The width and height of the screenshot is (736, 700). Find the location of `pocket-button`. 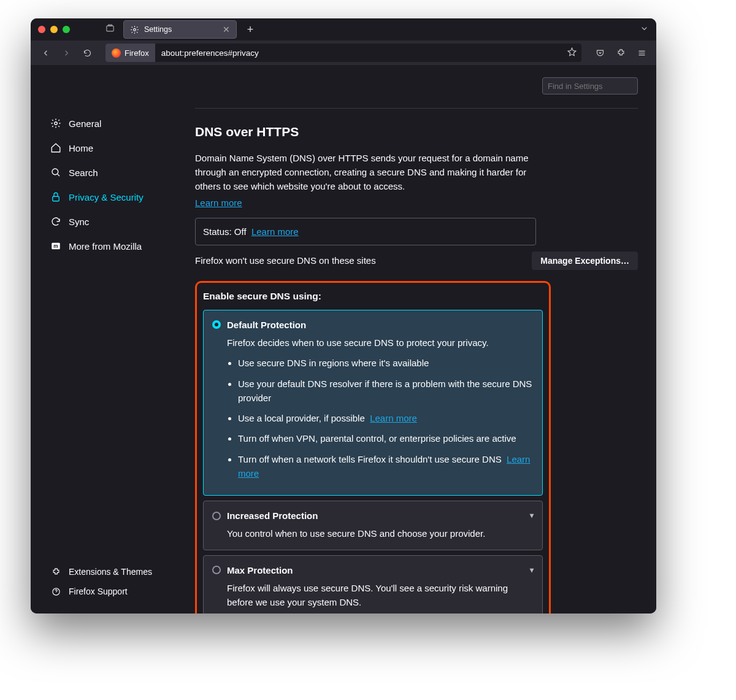

pocket-button is located at coordinates (600, 53).